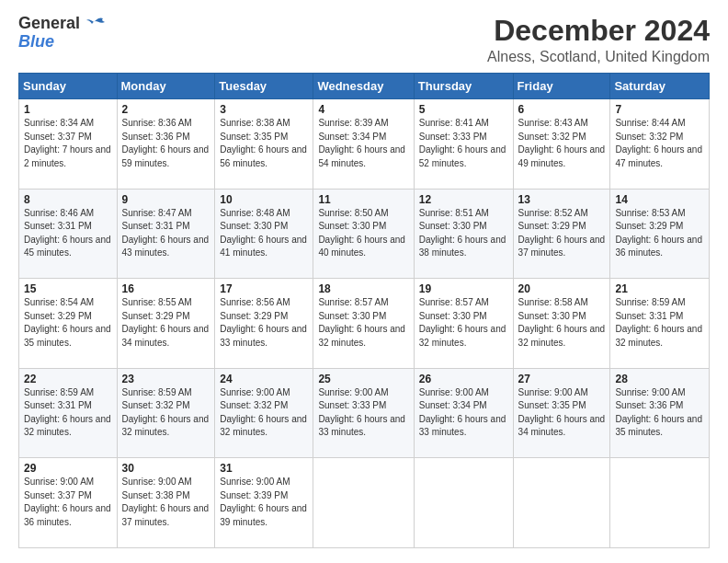  Describe the element at coordinates (562, 324) in the screenshot. I see `calendar-cell: 20 Sunrise: 8:58 AMSunset: 3:30 PMDaylig…` at that location.